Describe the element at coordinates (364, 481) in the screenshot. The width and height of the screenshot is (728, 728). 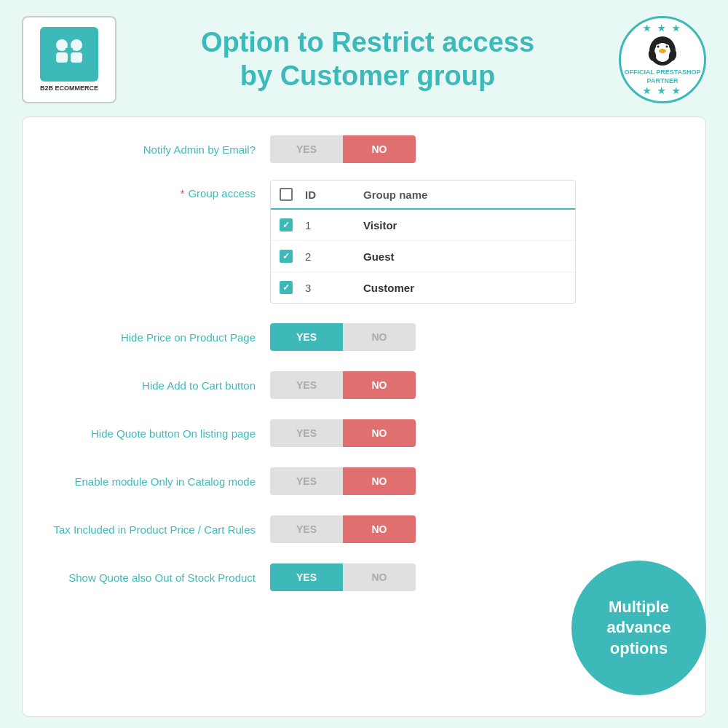
I see `enable-catalog-row: Enable module Only in Catalog mode YES N…` at that location.